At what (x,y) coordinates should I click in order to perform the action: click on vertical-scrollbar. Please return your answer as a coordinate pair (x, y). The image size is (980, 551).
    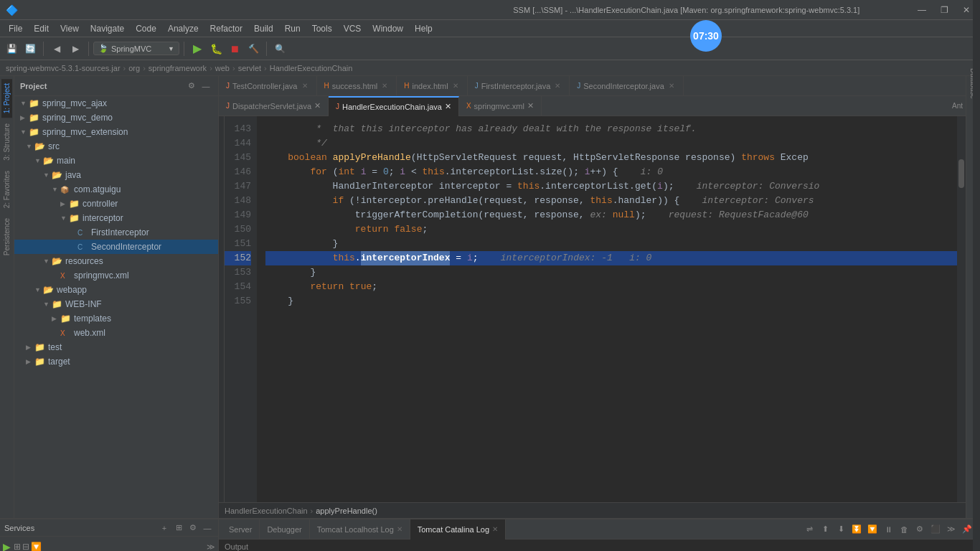
    Looking at the image, I should click on (961, 309).